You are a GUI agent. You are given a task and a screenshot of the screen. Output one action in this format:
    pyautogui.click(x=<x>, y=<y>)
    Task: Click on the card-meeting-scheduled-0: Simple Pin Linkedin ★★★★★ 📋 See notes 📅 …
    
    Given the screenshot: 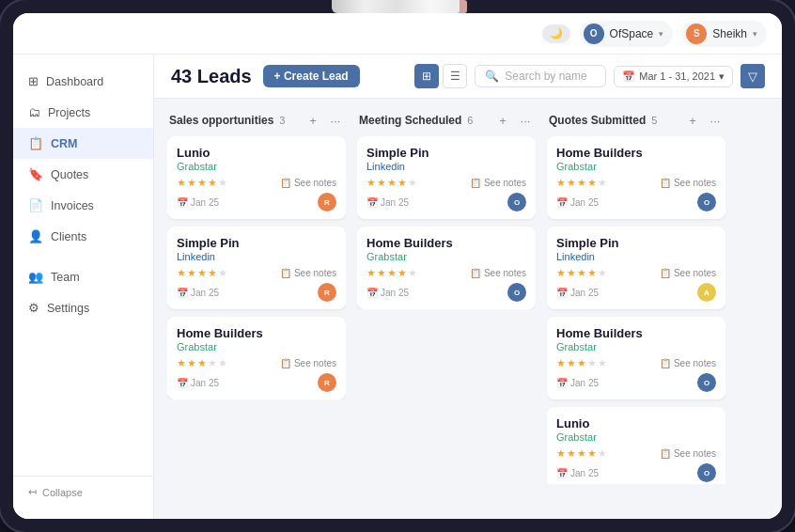 What is the action you would take?
    pyautogui.click(x=446, y=178)
    